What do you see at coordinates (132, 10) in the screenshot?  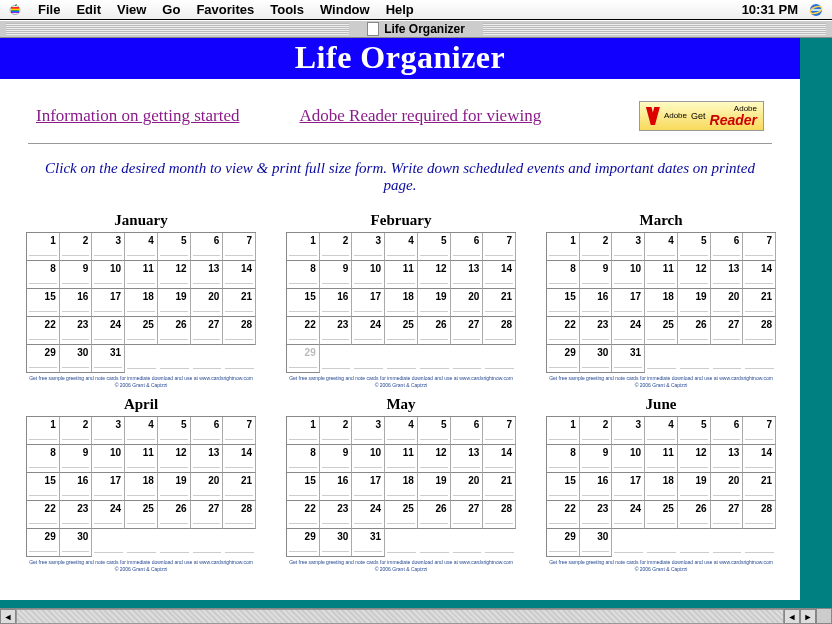 I see `menu-view: View` at bounding box center [132, 10].